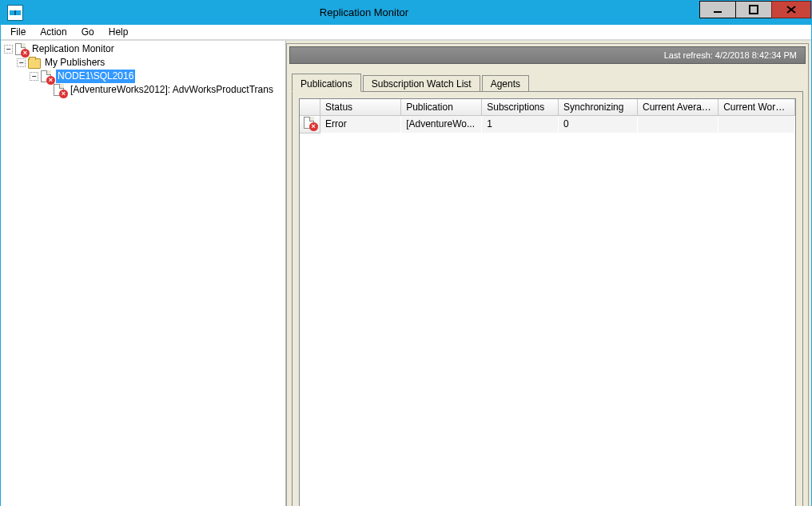 The height and width of the screenshot is (506, 812). Describe the element at coordinates (75, 62) in the screenshot. I see `tree-label-publishers: My Publishers` at that location.